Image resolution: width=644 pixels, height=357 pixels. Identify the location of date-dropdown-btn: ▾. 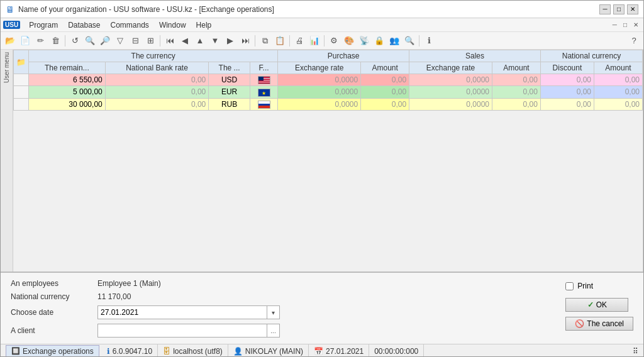
(273, 312).